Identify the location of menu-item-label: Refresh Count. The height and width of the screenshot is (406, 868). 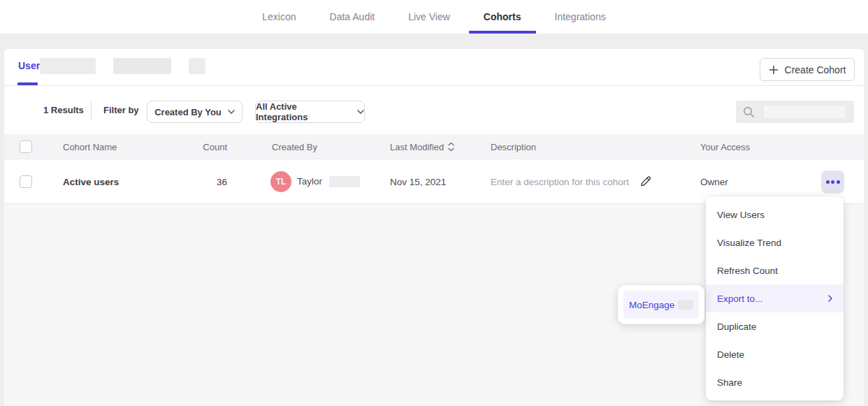
(748, 271).